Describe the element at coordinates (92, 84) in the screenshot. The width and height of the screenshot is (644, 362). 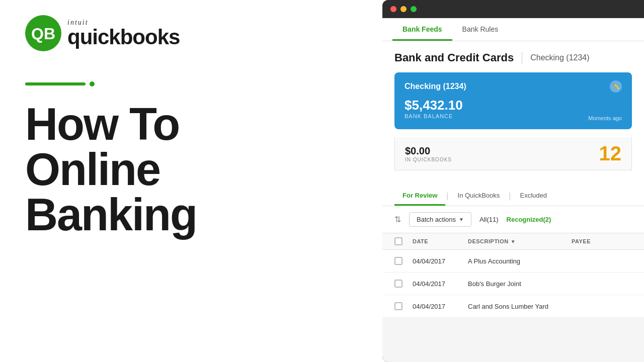
I see `green-dot` at that location.